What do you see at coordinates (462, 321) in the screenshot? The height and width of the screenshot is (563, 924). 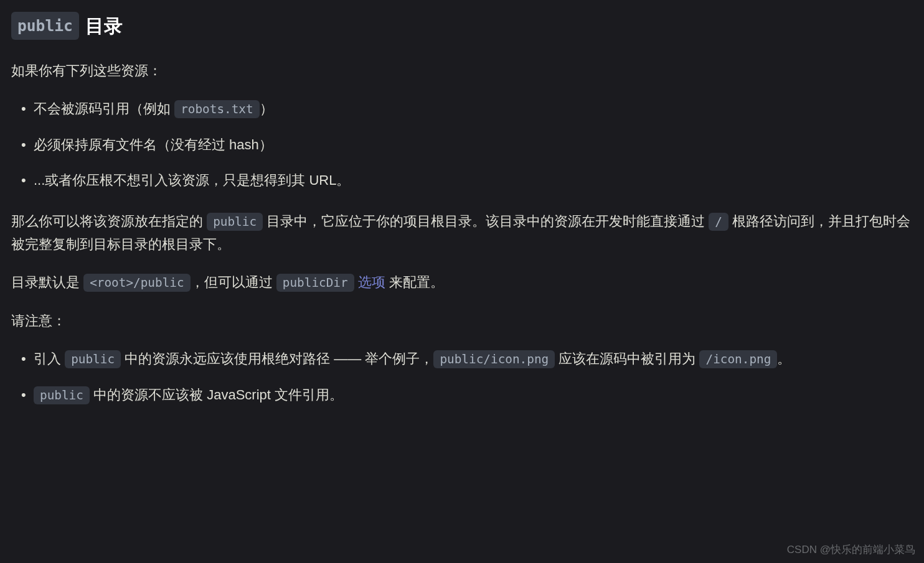 I see `notice-paragraph: 请注意：` at bounding box center [462, 321].